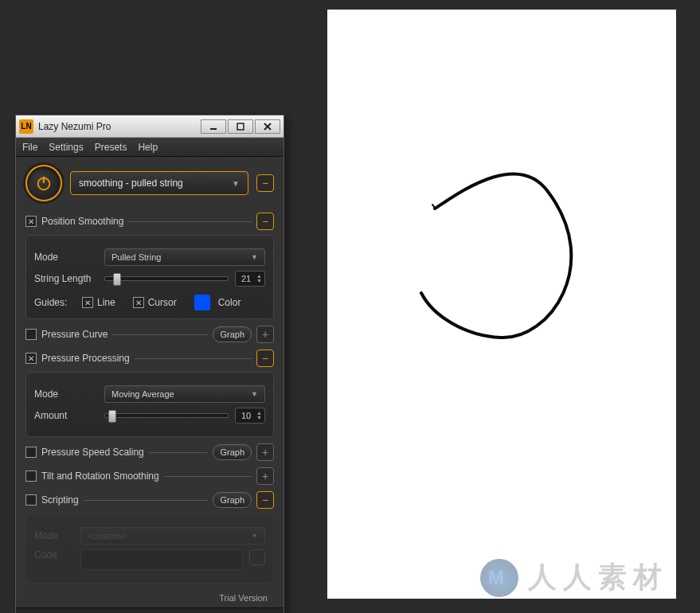 The image size is (700, 613). I want to click on preset-dropdown: smoothing - pulled string ▼, so click(159, 183).